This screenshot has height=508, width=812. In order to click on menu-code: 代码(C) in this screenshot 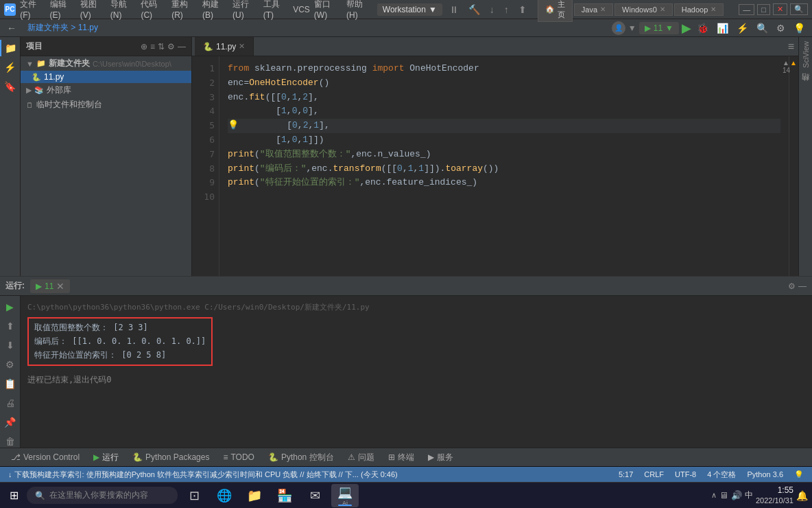, I will do `click(154, 10)`.